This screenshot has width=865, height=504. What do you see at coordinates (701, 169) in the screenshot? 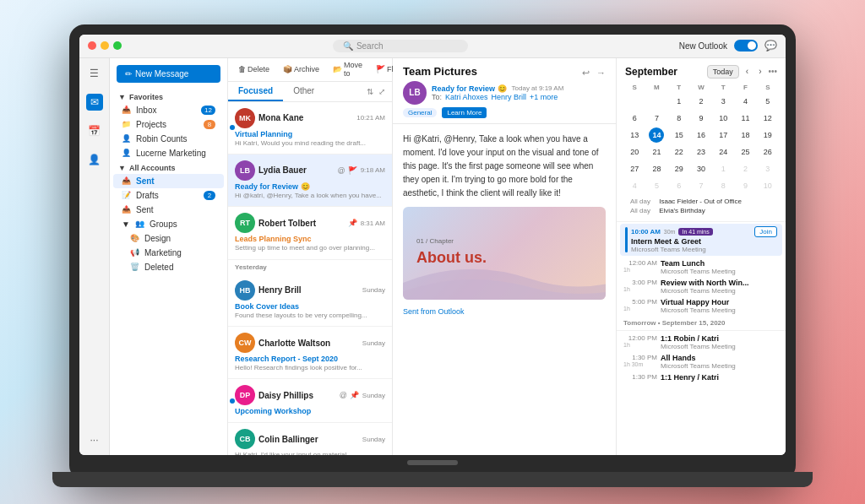
I see `cal-date: 30` at bounding box center [701, 169].